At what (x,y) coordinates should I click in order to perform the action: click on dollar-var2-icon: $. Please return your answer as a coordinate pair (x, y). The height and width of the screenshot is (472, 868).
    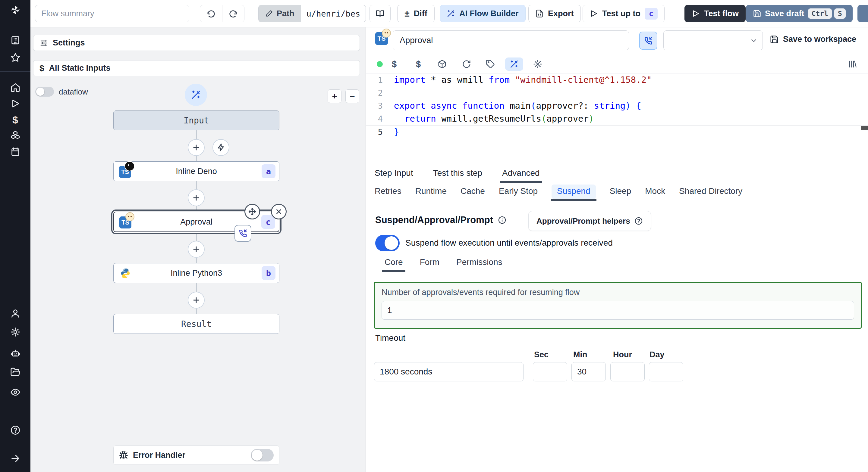
    Looking at the image, I should click on (418, 64).